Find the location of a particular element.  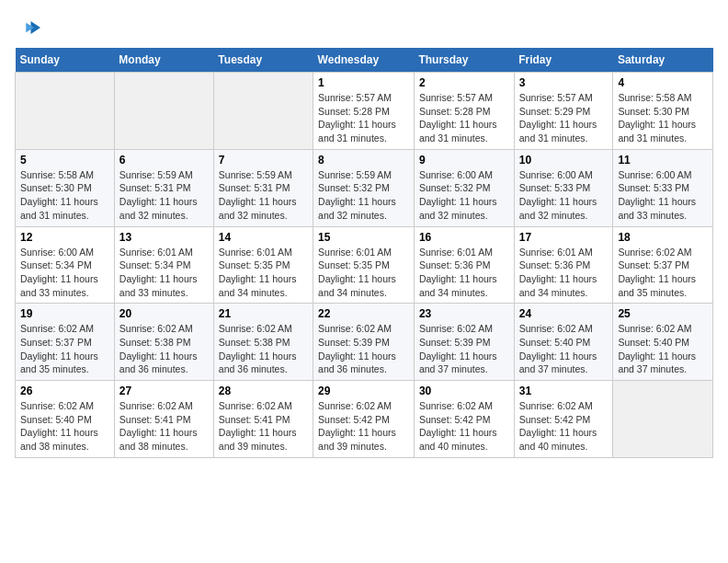

day-info: Sunrise: 5:57 AM Sunset: 5:29 PM Dayligh… is located at coordinates (564, 118).